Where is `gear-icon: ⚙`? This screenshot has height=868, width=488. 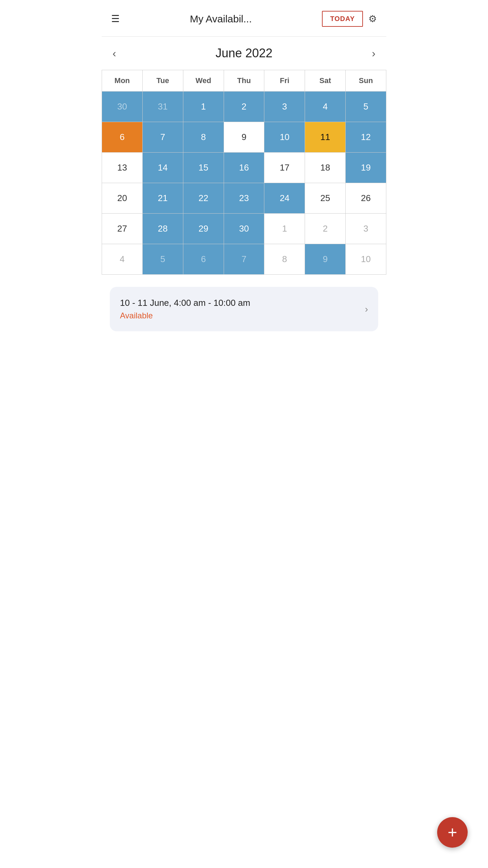 gear-icon: ⚙ is located at coordinates (373, 19).